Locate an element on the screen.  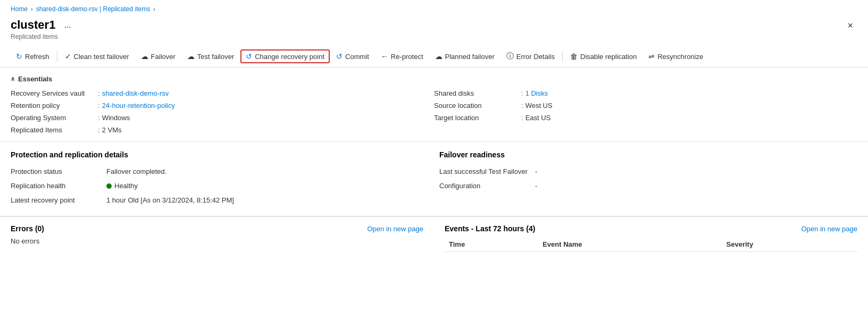
errors-title: Errors (0) is located at coordinates (28, 229).